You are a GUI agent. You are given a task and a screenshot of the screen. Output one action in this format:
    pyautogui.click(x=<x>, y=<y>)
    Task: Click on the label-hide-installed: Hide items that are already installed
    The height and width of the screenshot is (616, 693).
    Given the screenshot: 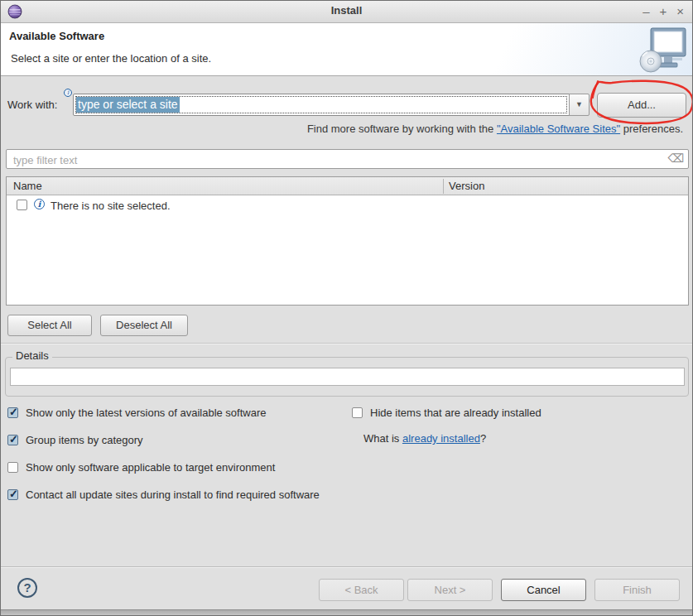 What is the action you would take?
    pyautogui.click(x=455, y=412)
    